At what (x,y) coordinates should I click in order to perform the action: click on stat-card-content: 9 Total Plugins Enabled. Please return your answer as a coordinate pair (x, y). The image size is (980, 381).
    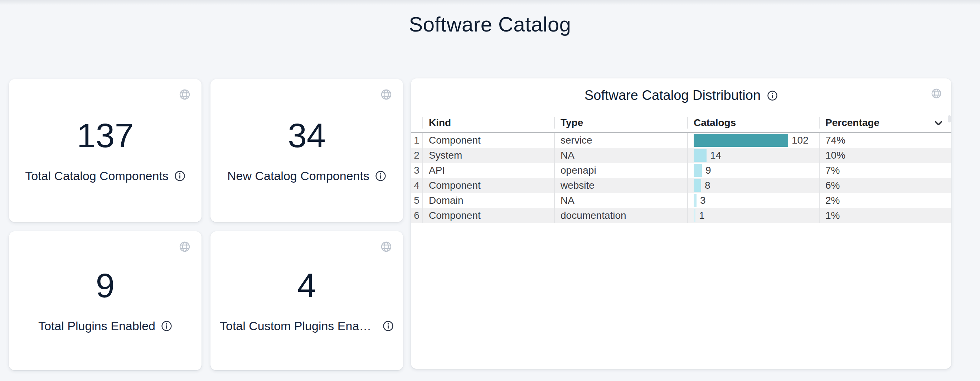
    Looking at the image, I should click on (105, 301).